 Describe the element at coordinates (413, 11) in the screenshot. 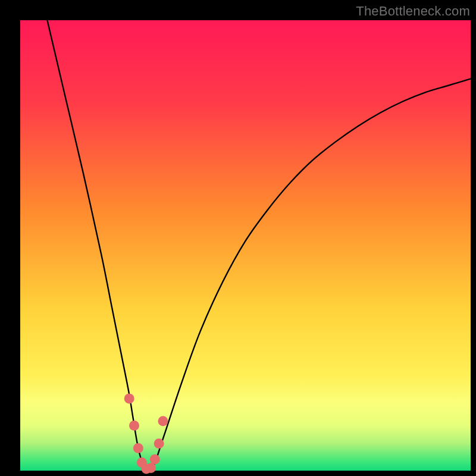

I see `watermark-text: TheBottleneck.com` at that location.